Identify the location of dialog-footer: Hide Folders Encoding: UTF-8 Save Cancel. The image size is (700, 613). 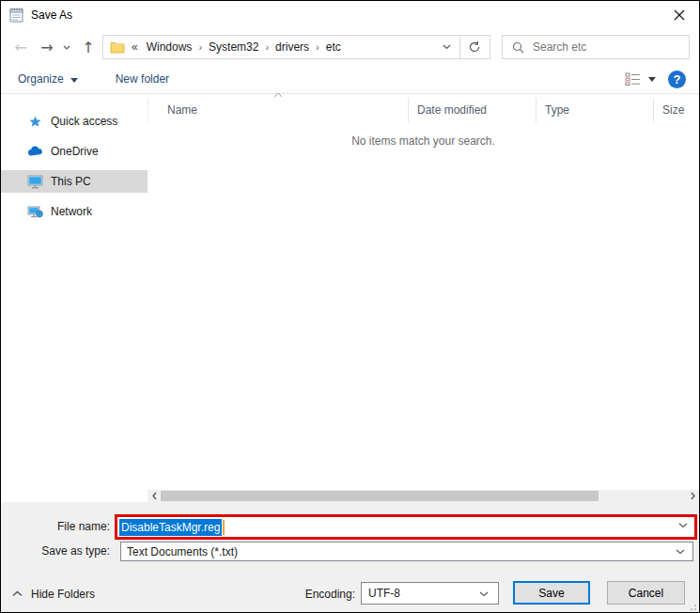
(350, 594).